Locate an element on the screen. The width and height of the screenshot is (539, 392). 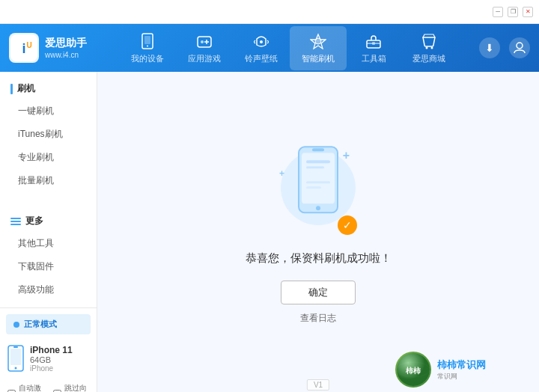
flash-section: 刷机 一键刷机 iTunes刷机 专业刷机 批量刷机 is located at coordinates (48, 135).